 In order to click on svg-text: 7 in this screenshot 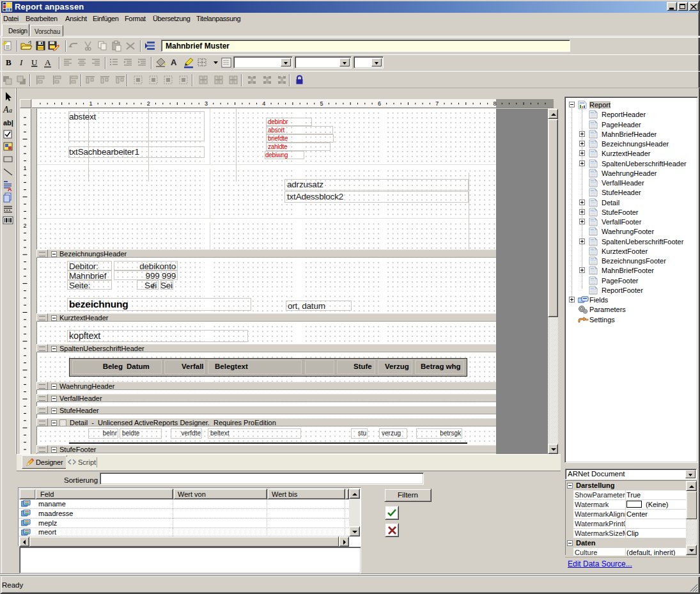, I will do `click(437, 104)`.